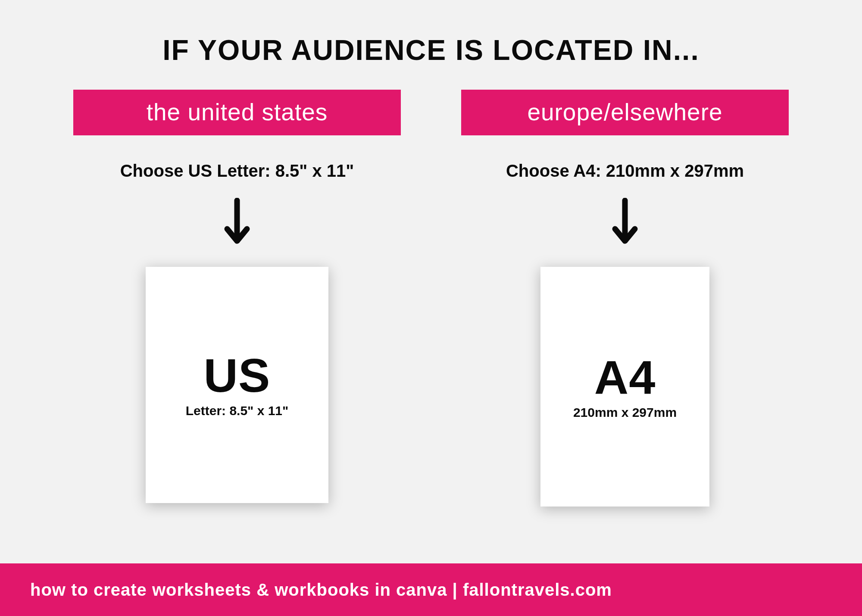  What do you see at coordinates (625, 171) in the screenshot?
I see `instruction-a4: Choose A4: 210mm x 297mm` at bounding box center [625, 171].